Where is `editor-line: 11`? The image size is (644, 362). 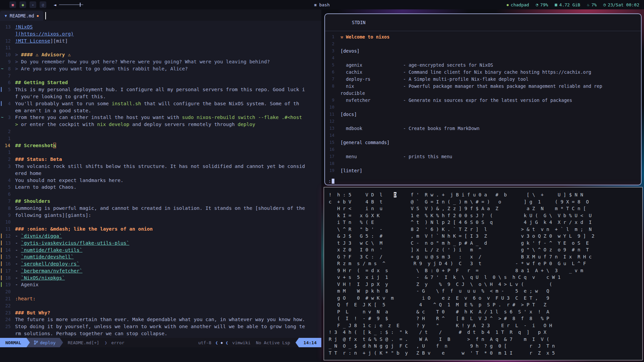 editor-line: 11 is located at coordinates (161, 48).